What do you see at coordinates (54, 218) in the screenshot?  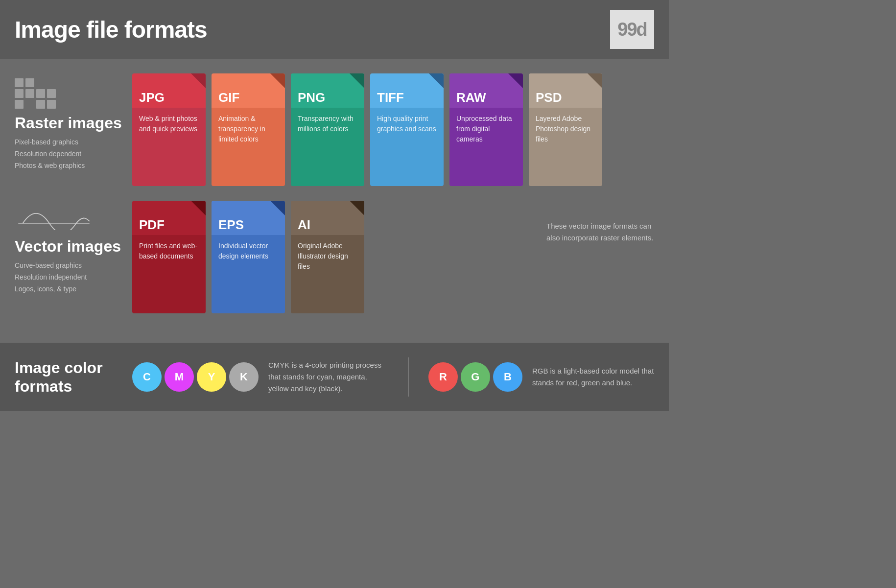 I see `wave-svg` at bounding box center [54, 218].